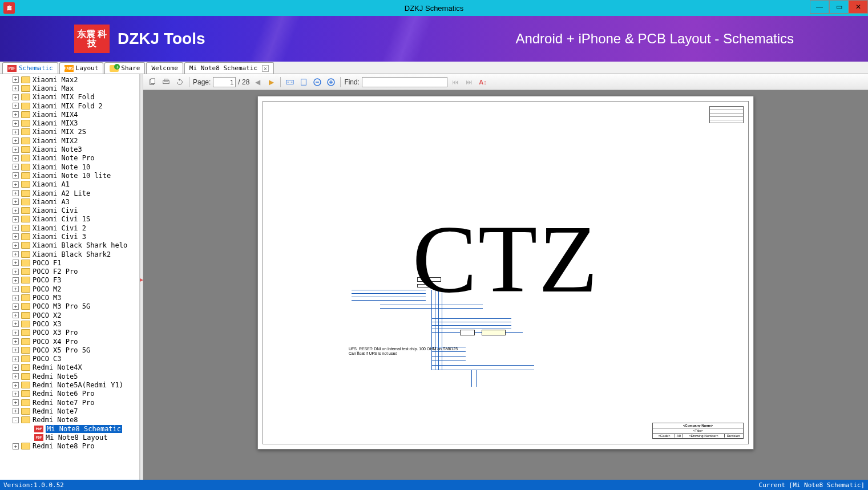 The height and width of the screenshot is (490, 868). Describe the element at coordinates (70, 80) in the screenshot. I see `tree-item: +Xiaomi Max2` at that location.